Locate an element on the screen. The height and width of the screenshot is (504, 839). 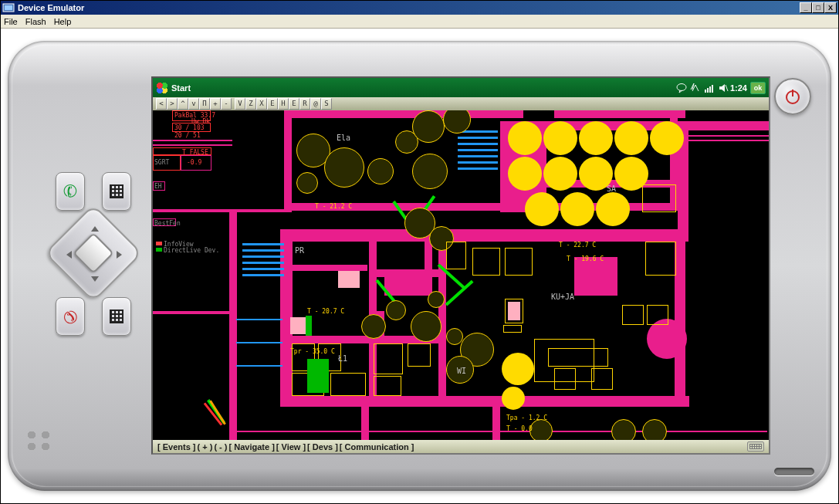
room-label: SA is located at coordinates (611, 188).